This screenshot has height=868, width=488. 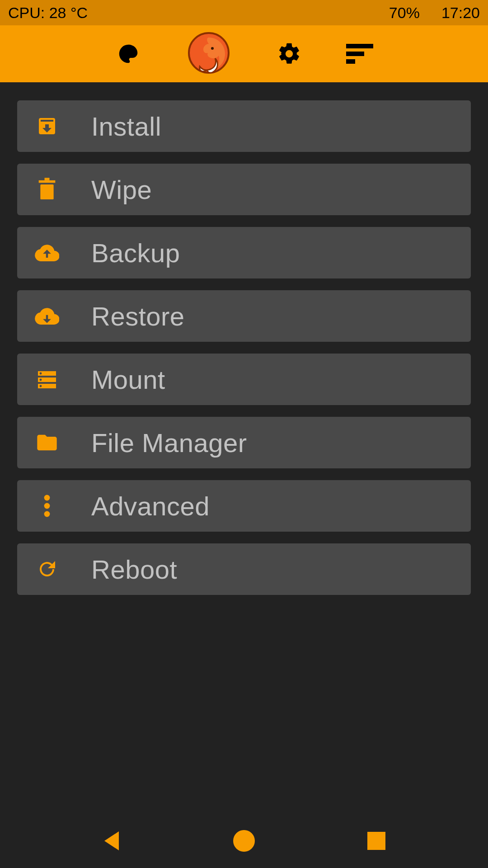 What do you see at coordinates (244, 316) in the screenshot?
I see `menu-item-restore: Restore` at bounding box center [244, 316].